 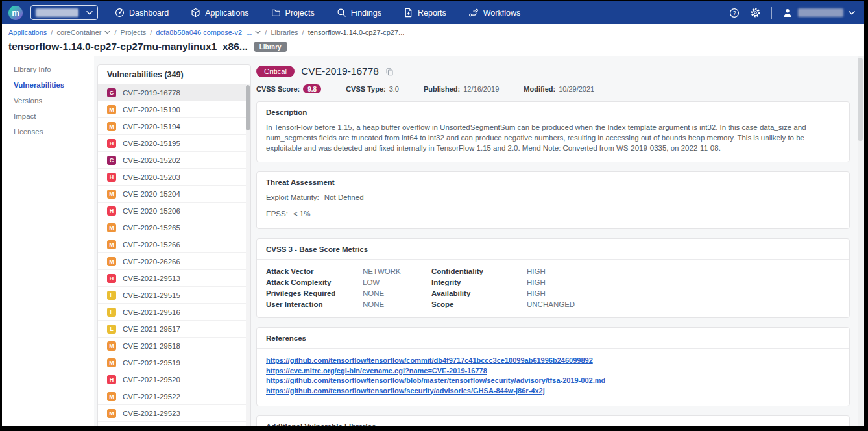 What do you see at coordinates (134, 32) in the screenshot?
I see `breadcrumb-projects: Projects` at bounding box center [134, 32].